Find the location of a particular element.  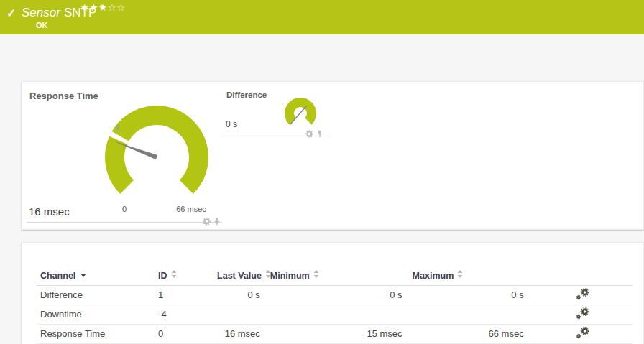

sensor-type-label: Sensor is located at coordinates (41, 13).